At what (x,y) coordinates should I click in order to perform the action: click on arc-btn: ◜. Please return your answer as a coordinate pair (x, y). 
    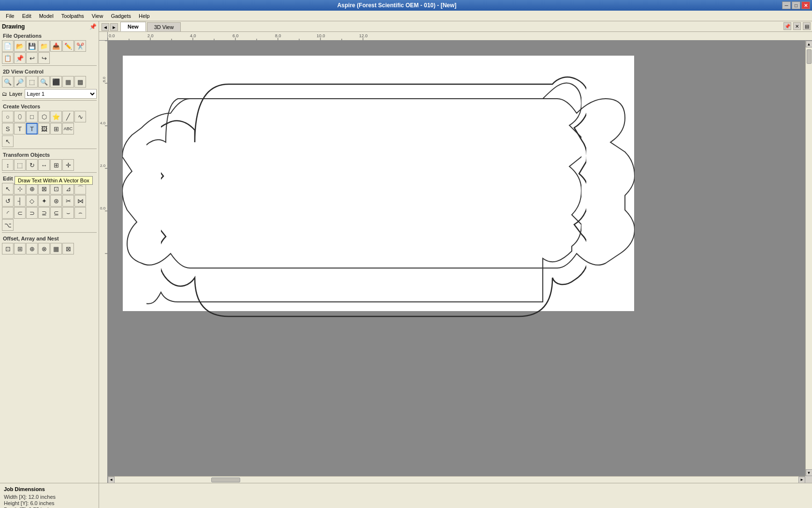
    Looking at the image, I should click on (8, 213).